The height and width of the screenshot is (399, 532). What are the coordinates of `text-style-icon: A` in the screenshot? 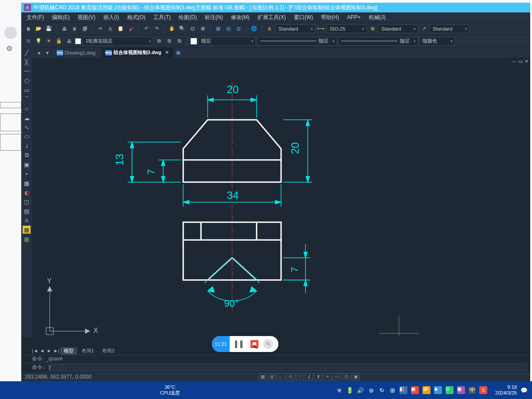 It's located at (270, 29).